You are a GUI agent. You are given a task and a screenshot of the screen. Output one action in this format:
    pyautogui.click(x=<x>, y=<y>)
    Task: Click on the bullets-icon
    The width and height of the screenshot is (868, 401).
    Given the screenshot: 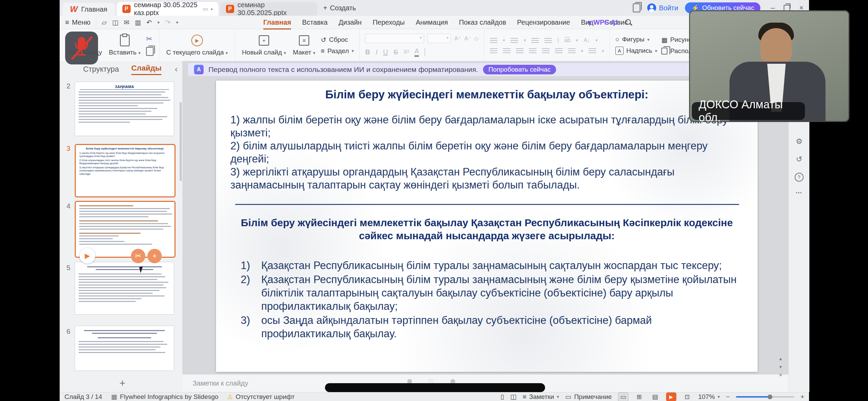 What is the action you would take?
    pyautogui.click(x=494, y=40)
    